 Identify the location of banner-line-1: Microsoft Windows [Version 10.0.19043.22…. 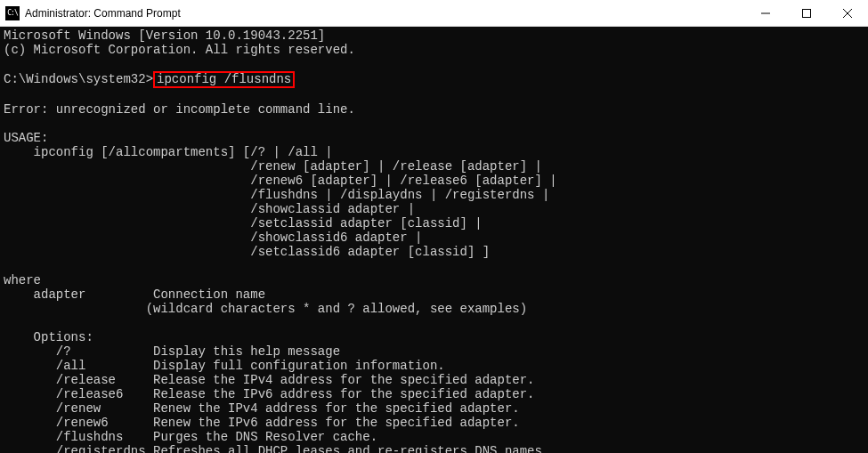
(164, 36).